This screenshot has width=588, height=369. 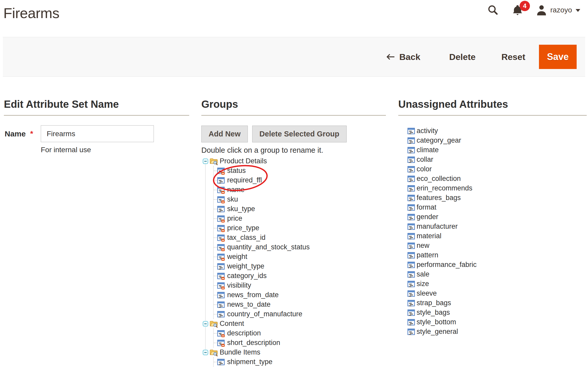 What do you see at coordinates (492, 131) in the screenshot?
I see `unassigned-attribute-item: activity` at bounding box center [492, 131].